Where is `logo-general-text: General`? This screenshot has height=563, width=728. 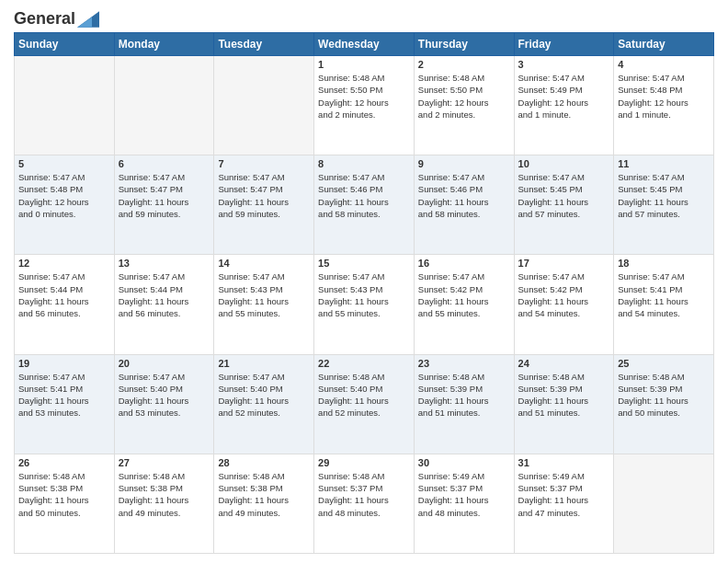 logo-general-text: General is located at coordinates (44, 18).